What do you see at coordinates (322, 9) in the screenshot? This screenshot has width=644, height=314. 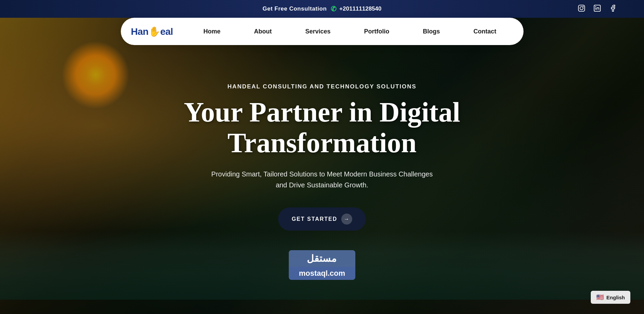 I see `consultation-section: Get Free Consultation ✆ +201111128540` at bounding box center [322, 9].